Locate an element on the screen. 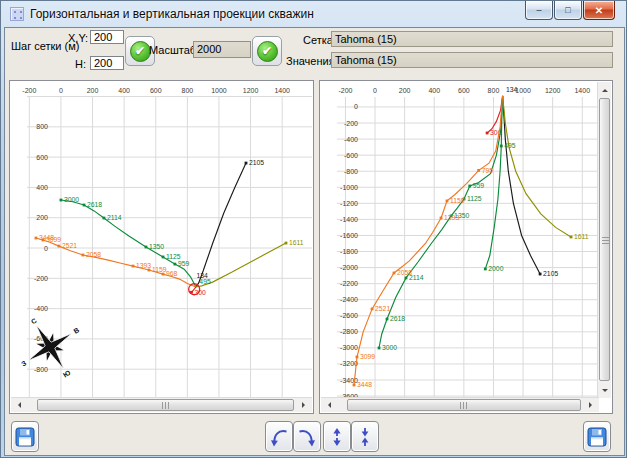 The image size is (627, 458). series-well-2105: 2105 is located at coordinates (230, 223).